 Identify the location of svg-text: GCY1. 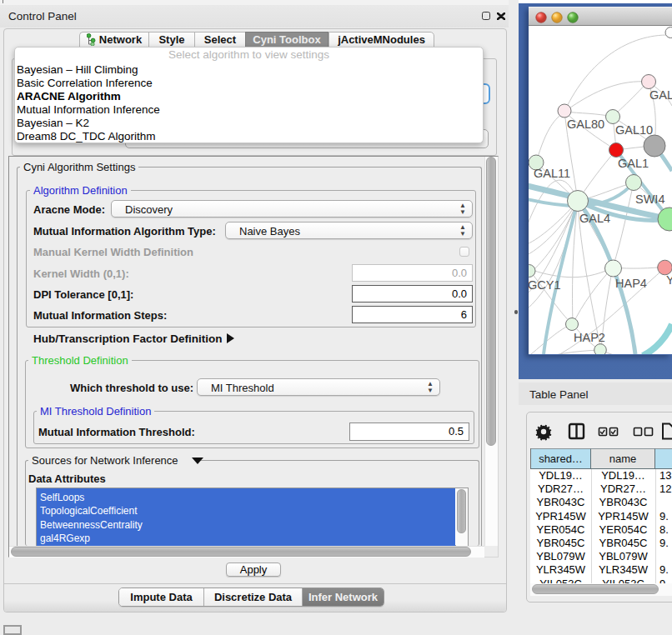
(545, 285).